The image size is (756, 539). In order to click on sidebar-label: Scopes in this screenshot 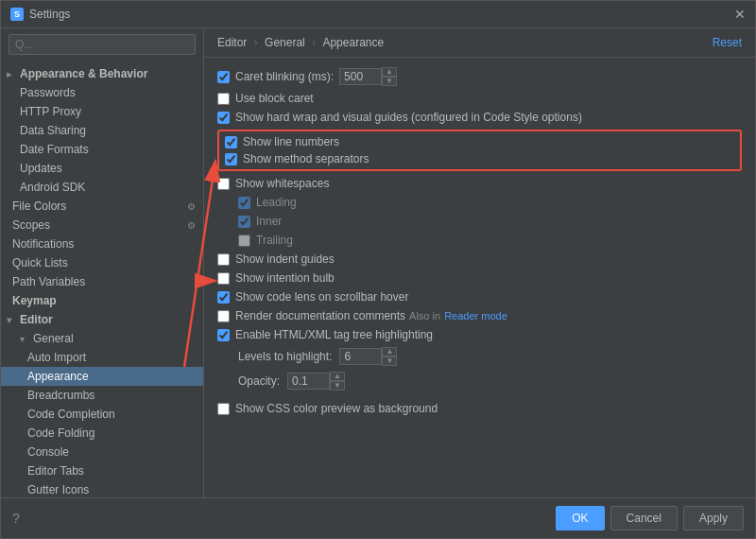, I will do `click(31, 225)`.